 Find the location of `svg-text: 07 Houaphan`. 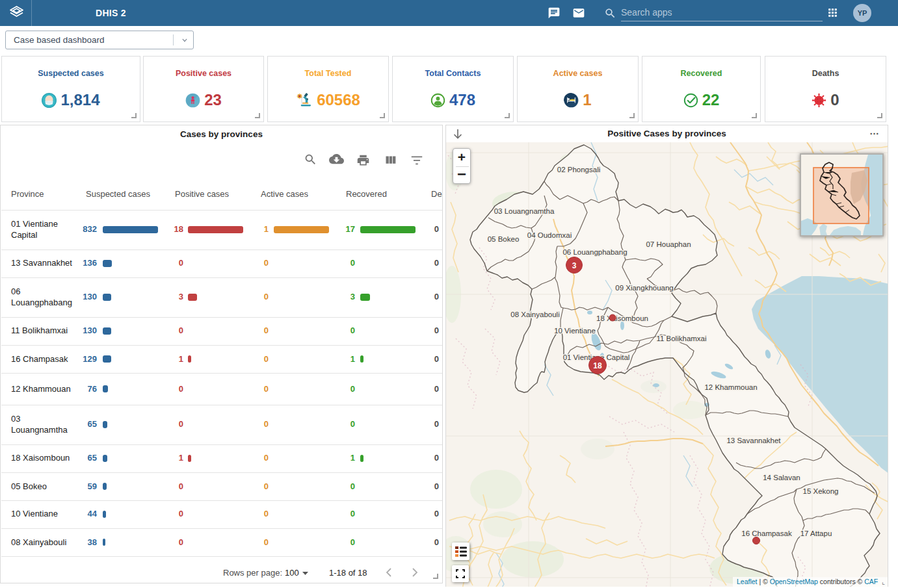

svg-text: 07 Houaphan is located at coordinates (668, 244).